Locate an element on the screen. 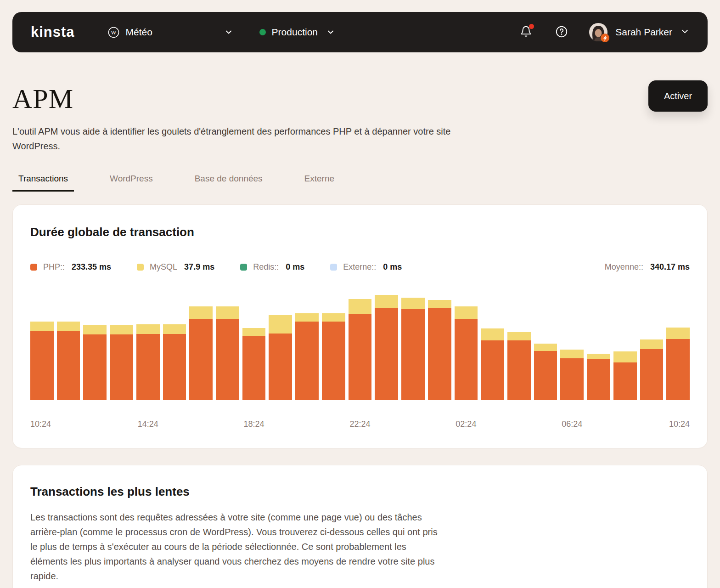 This screenshot has height=588, width=720. lightning-badge-icon is located at coordinates (605, 38).